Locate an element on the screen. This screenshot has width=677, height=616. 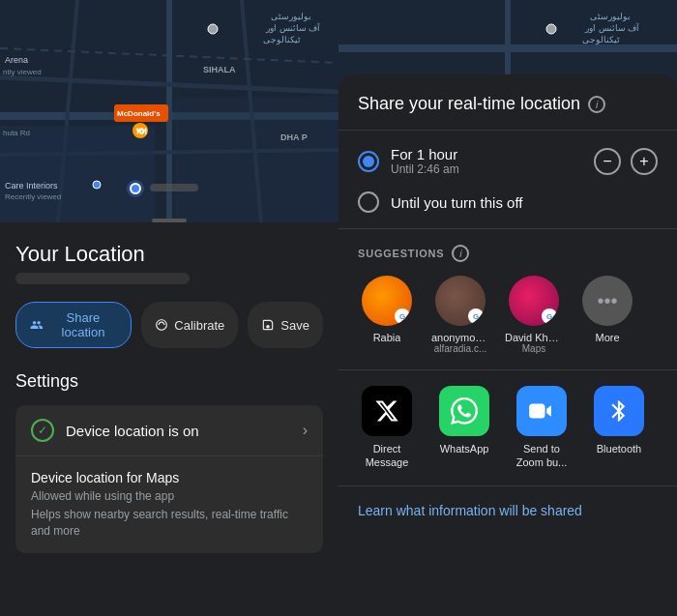
svg-text: Recently viewed is located at coordinates (33, 197).